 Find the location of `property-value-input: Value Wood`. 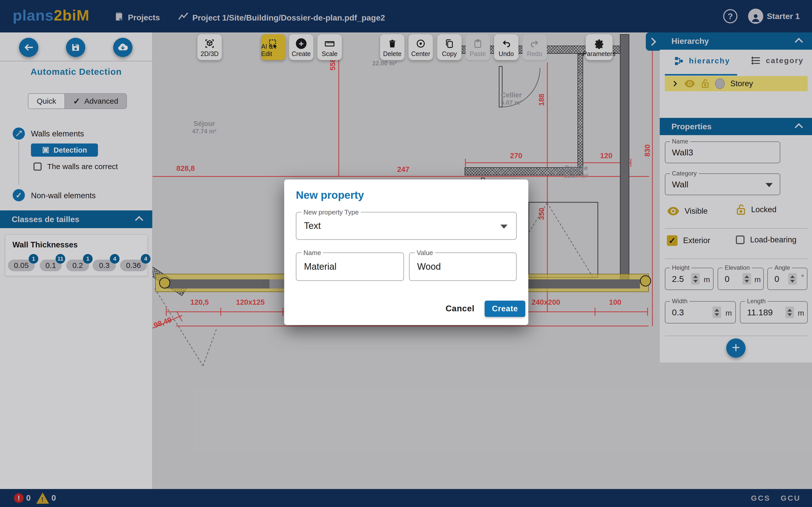

property-value-input: Value Wood is located at coordinates (463, 267).